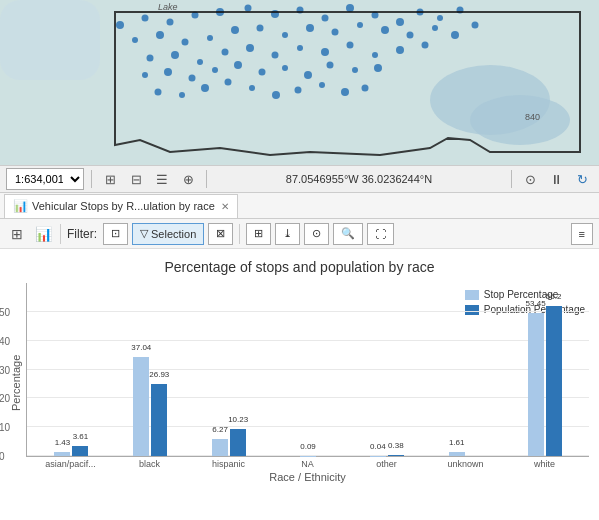 The image size is (599, 520). I want to click on y-tick-label: 10, so click(5, 428).